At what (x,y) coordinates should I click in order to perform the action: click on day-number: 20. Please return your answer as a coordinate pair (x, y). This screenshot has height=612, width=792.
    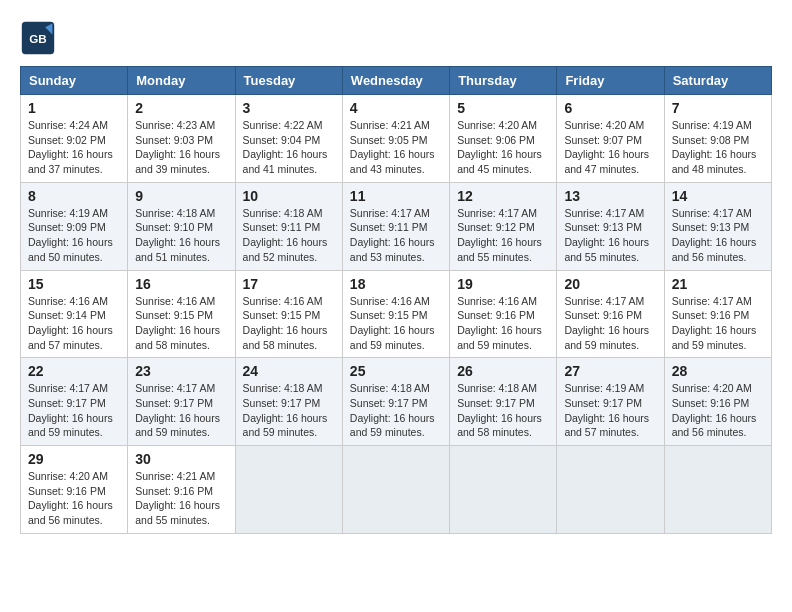
    Looking at the image, I should click on (610, 284).